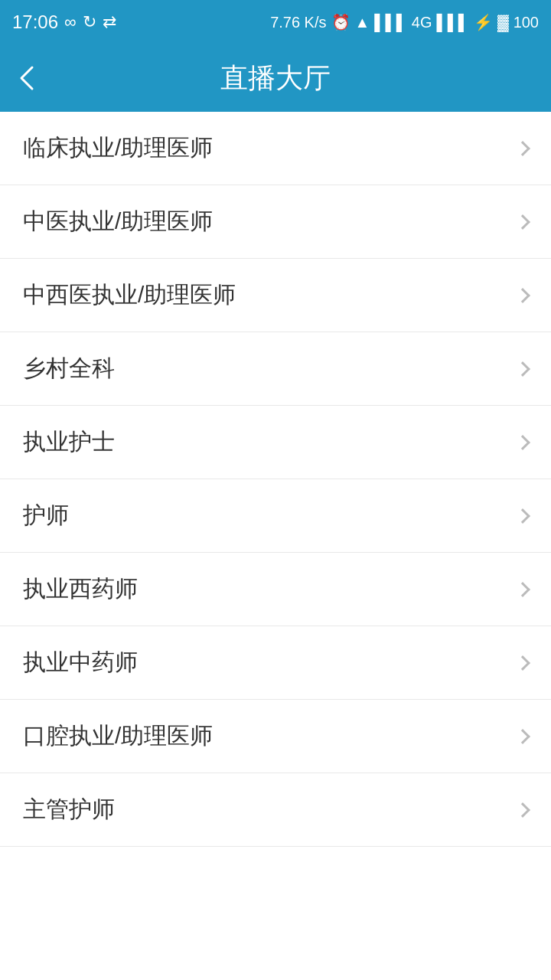 This screenshot has width=551, height=980. I want to click on battery-icon: ▓, so click(504, 23).